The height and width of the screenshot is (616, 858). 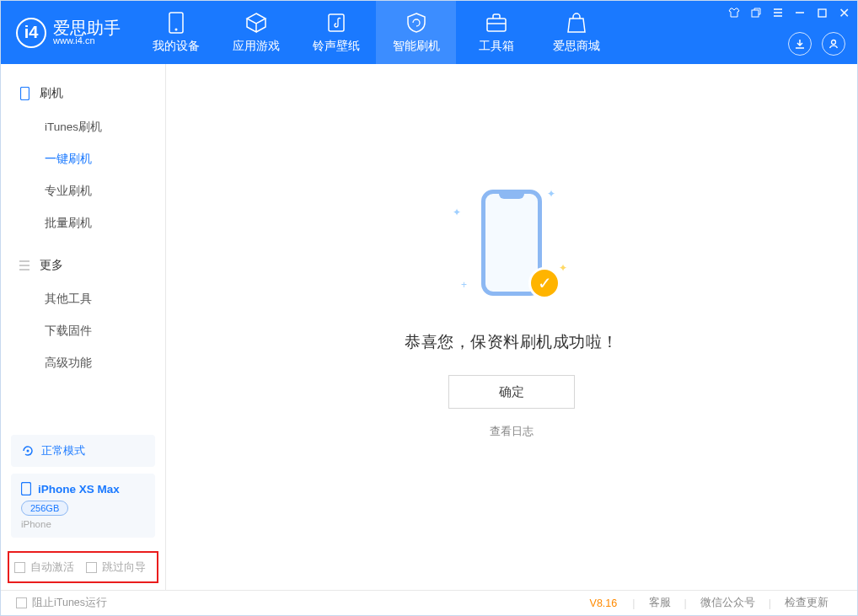 I want to click on sidebar-item-oneclick-flash: 一键刷机, so click(x=83, y=159).